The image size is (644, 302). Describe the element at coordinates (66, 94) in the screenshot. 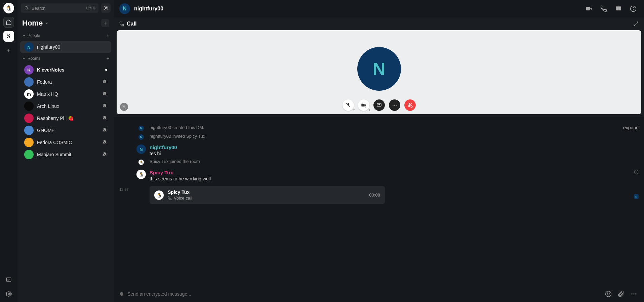

I see `room-item: m Matrix HQ` at that location.